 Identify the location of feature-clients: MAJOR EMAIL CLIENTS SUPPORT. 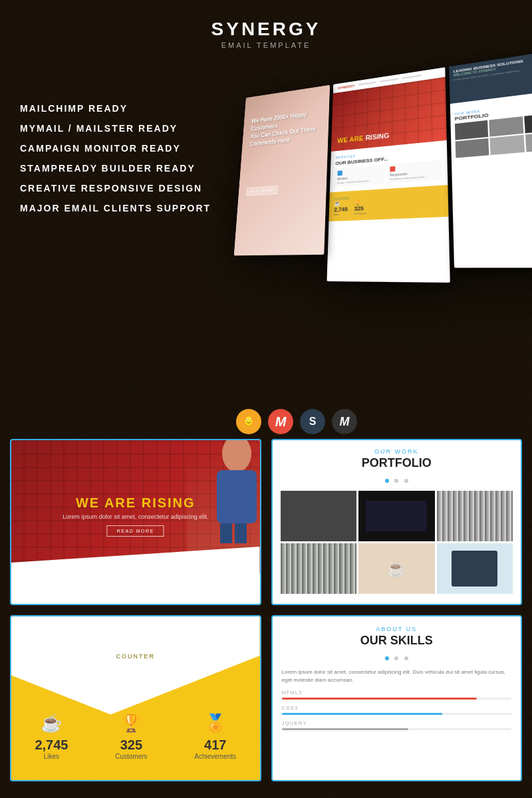
(116, 208).